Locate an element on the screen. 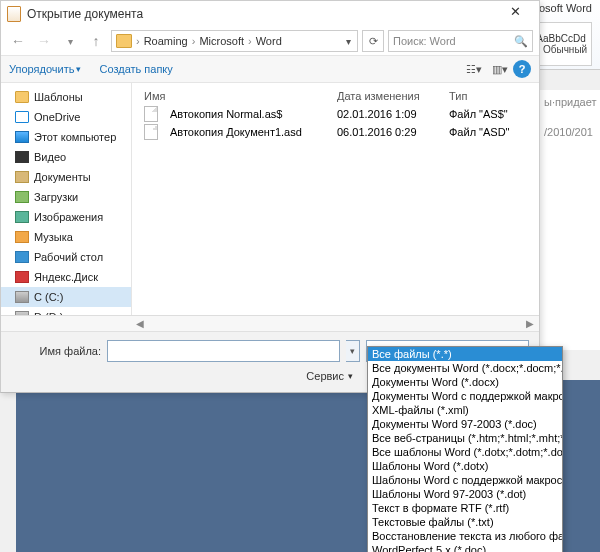 The width and height of the screenshot is (600, 552). scroll-left-icon: ◀ is located at coordinates (140, 324).